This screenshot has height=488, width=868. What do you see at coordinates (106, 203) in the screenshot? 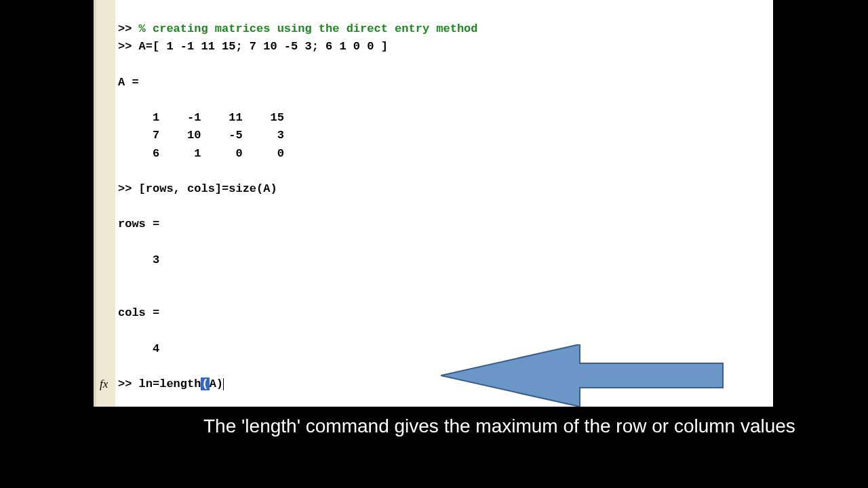
I see `gutter` at bounding box center [106, 203].